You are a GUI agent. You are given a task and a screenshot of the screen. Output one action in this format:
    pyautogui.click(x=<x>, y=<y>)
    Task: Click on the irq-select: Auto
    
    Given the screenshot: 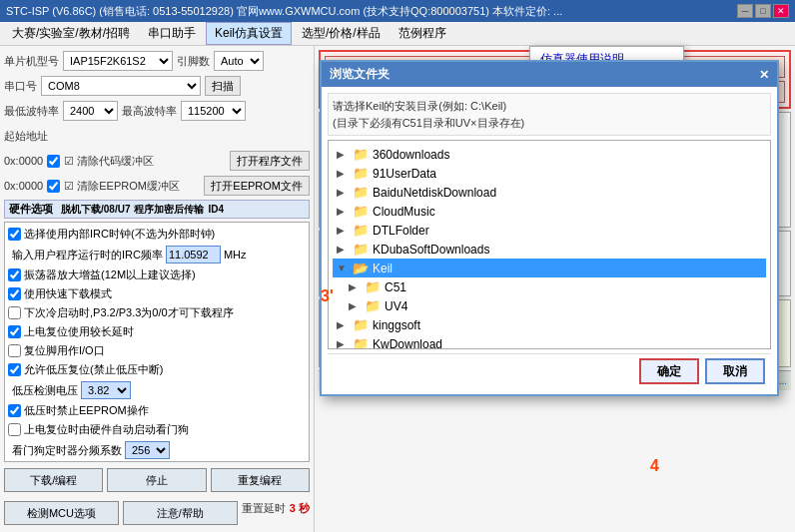 What is the action you would take?
    pyautogui.click(x=239, y=61)
    